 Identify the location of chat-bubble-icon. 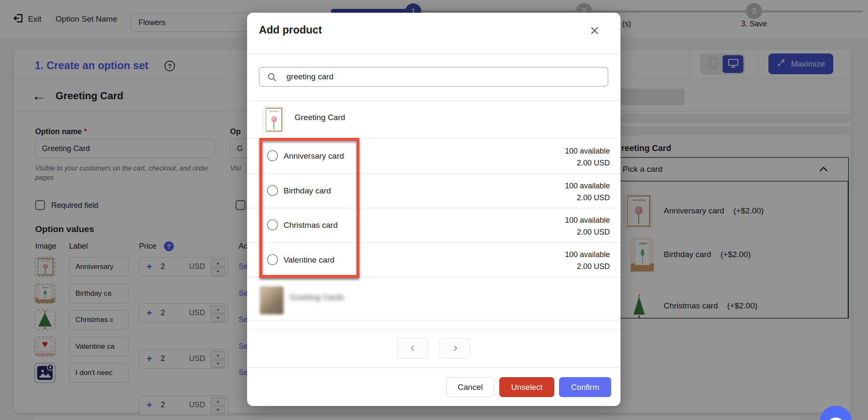
(836, 419).